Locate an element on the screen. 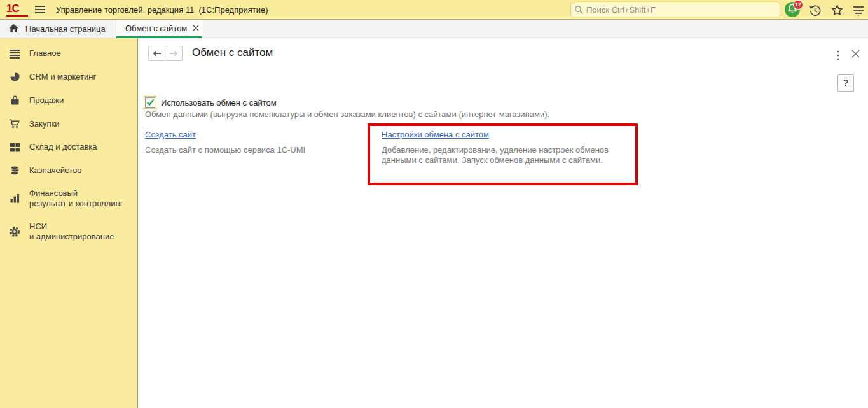 The height and width of the screenshot is (408, 868). menu-lines-icon is located at coordinates (15, 53).